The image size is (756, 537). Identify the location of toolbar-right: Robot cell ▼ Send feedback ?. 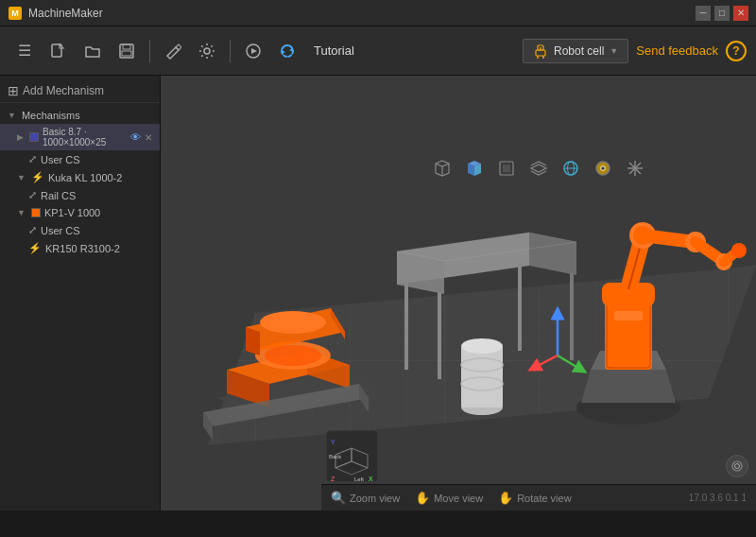
(635, 51).